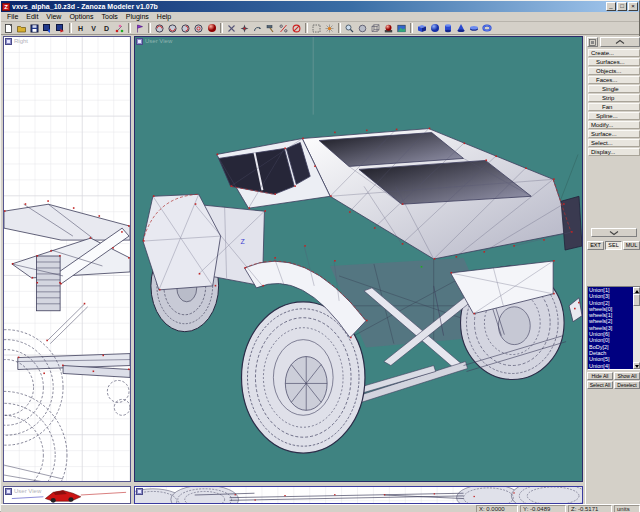 This screenshot has width=640, height=512. I want to click on menu-edit: Edit, so click(32, 16).